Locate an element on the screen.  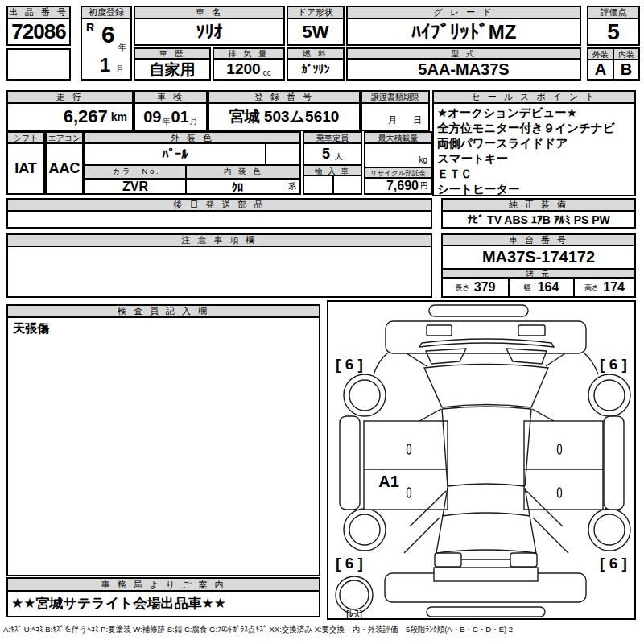
score-box: 評価点 5 is located at coordinates (613, 26).